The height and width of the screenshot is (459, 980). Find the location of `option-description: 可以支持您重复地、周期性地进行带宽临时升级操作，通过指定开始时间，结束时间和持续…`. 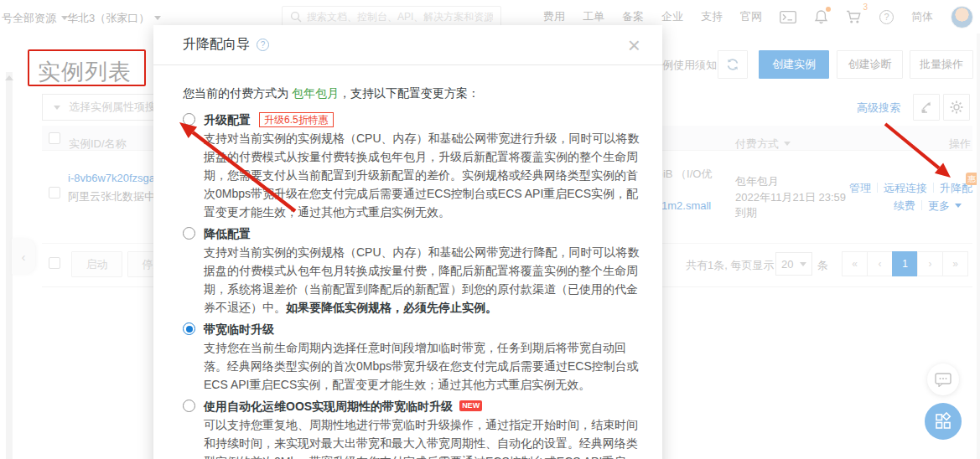

option-description: 可以支持您重复地、周期性地进行带宽临时升级操作，通过指定开始时间，结束时间和持续… is located at coordinates (423, 437).